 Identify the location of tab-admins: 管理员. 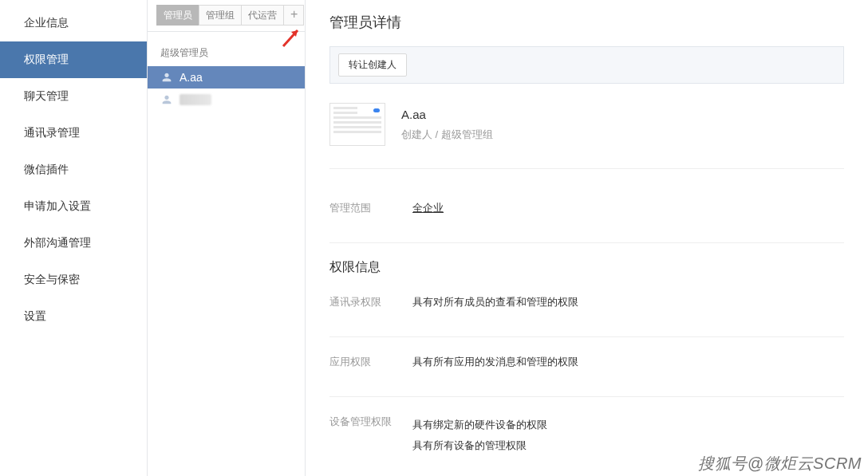
(178, 15).